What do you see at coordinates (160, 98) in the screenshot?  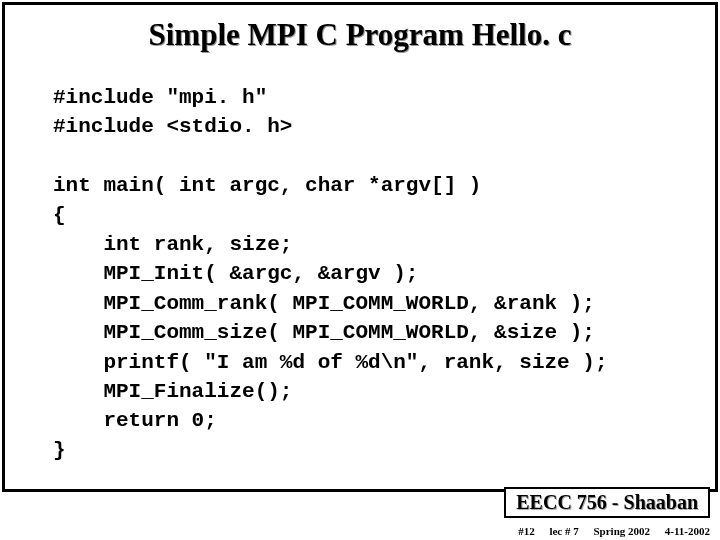 I see `code-line: #include "mpi. h"` at bounding box center [160, 98].